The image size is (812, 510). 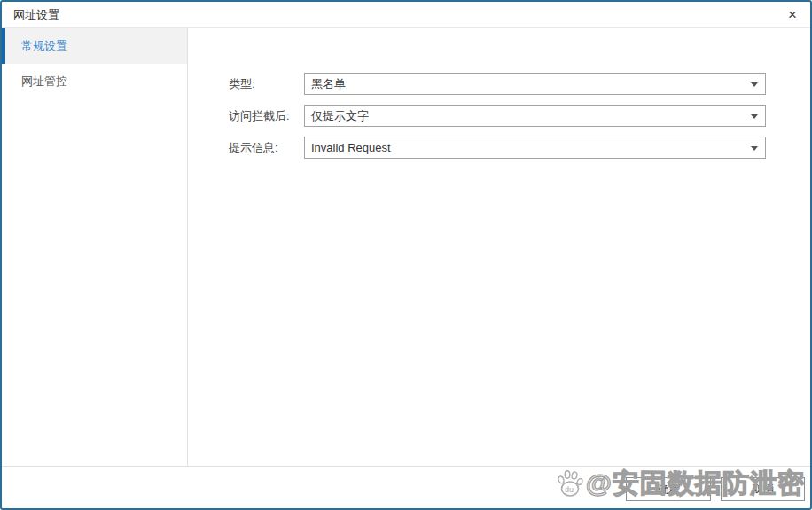 What do you see at coordinates (94, 82) in the screenshot?
I see `sidebar-item-url-control: 网址管控` at bounding box center [94, 82].